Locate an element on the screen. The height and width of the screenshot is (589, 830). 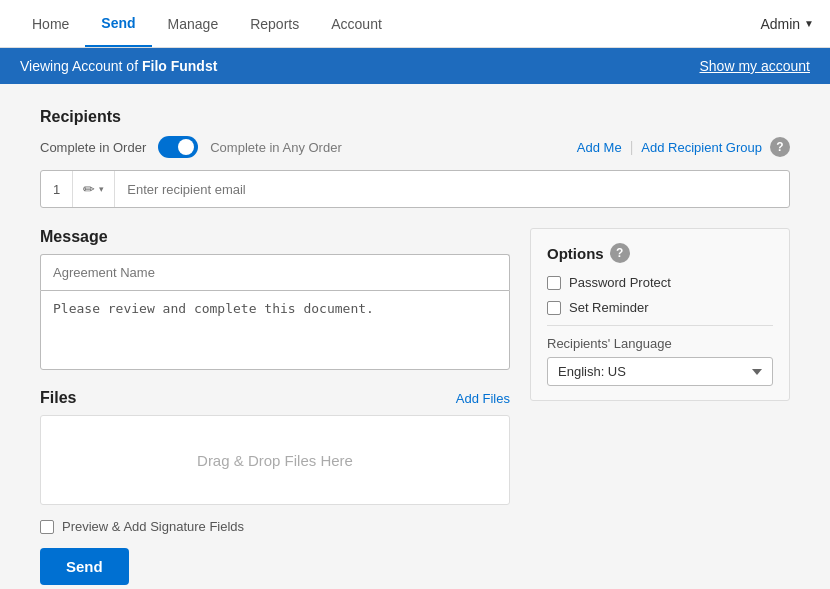
navbar: Home Send Manage Reports Account Admin is located at coordinates (415, 24).